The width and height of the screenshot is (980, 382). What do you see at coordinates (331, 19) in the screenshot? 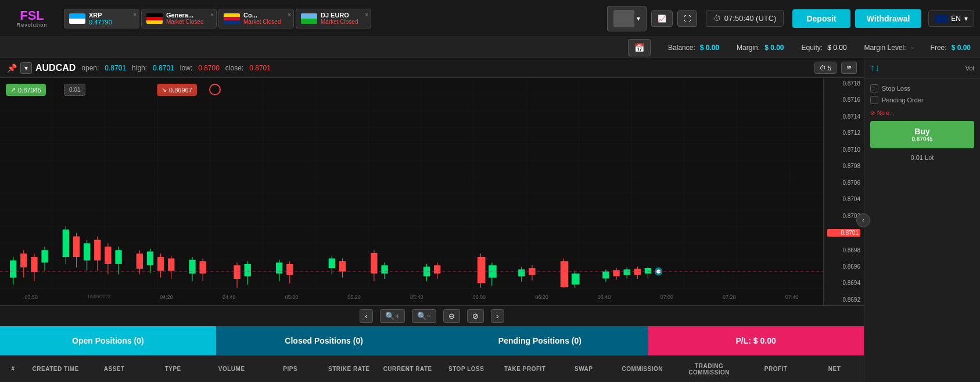
I see `market-tabs: XRP 0.47790 × Genera... Market Closed × …` at bounding box center [331, 19].